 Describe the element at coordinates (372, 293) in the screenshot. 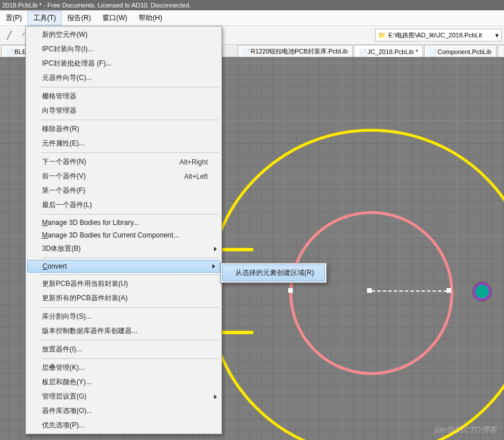

I see `inner-circle-outline` at that location.